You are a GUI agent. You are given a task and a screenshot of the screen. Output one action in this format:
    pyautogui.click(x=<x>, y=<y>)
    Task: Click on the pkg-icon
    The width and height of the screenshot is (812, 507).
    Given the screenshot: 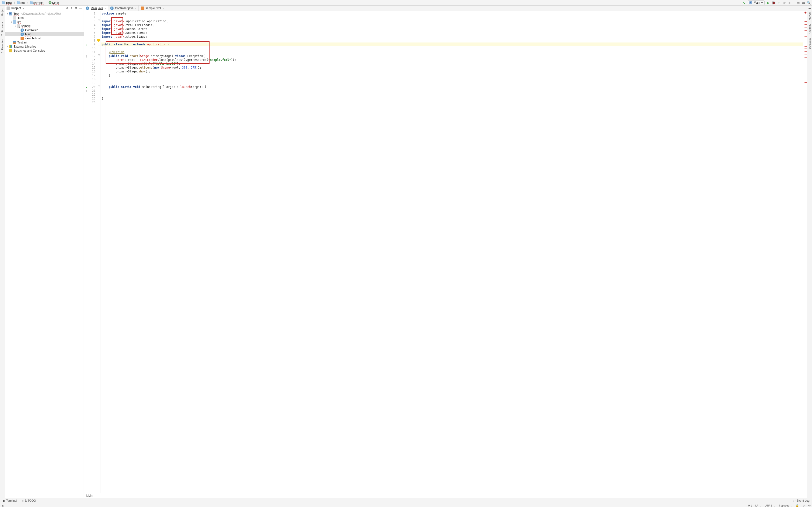 What is the action you would take?
    pyautogui.click(x=18, y=26)
    